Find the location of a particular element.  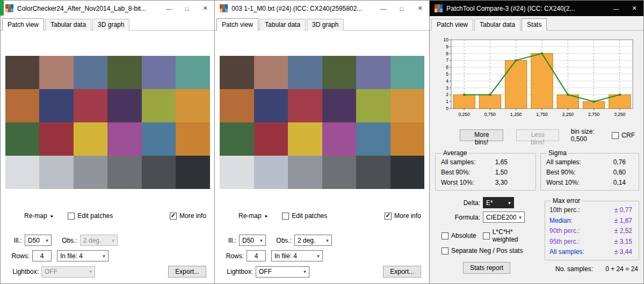

lightbox-select: OFF ▾ is located at coordinates (283, 272).